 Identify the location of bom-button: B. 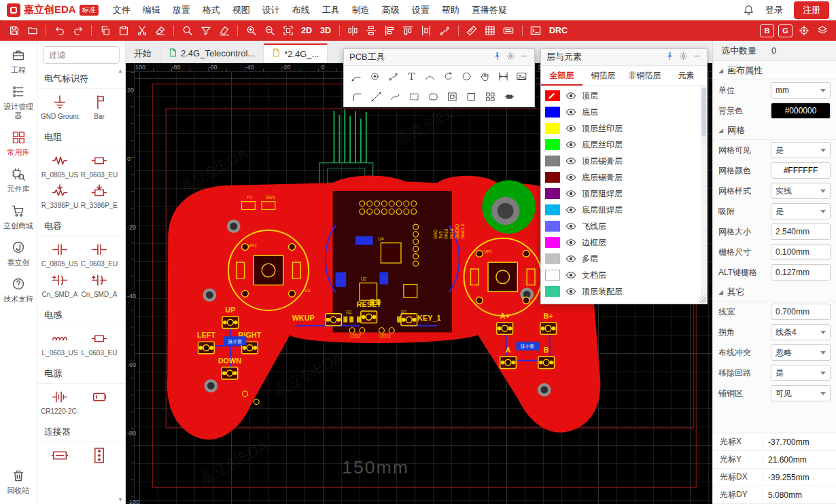
(767, 31).